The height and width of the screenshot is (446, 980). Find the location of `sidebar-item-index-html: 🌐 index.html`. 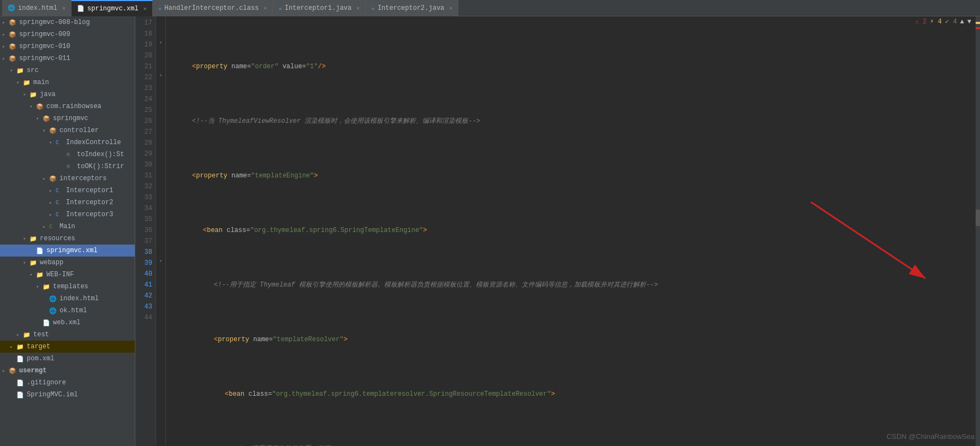

sidebar-item-index-html: 🌐 index.html is located at coordinates (68, 299).